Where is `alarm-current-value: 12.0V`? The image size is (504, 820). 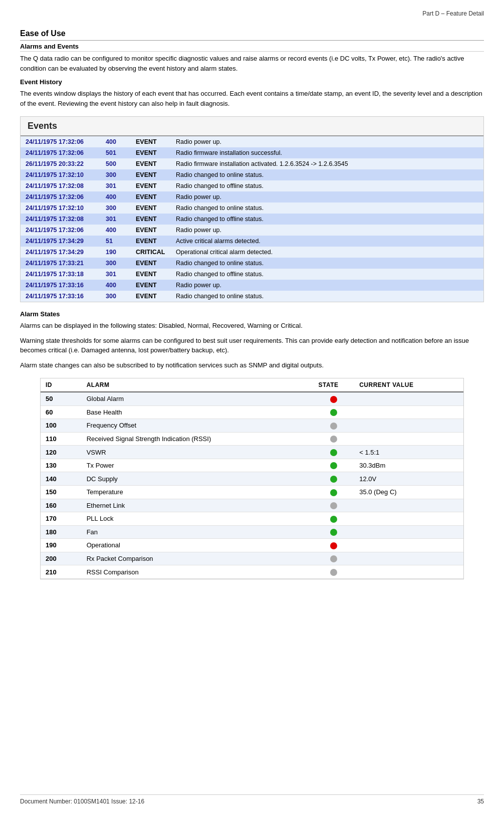
alarm-current-value: 12.0V is located at coordinates (409, 479).